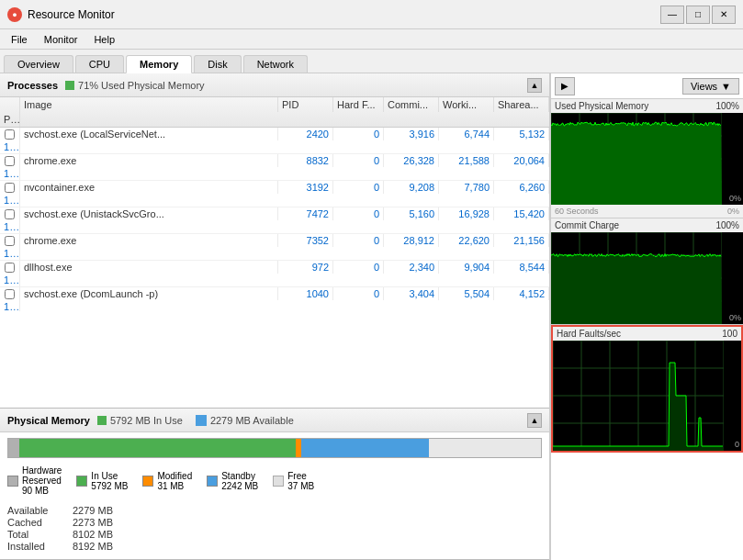 This screenshot has height=560, width=743. I want to click on memory-status: 5792 MB In Use 2279 MB Available, so click(196, 420).